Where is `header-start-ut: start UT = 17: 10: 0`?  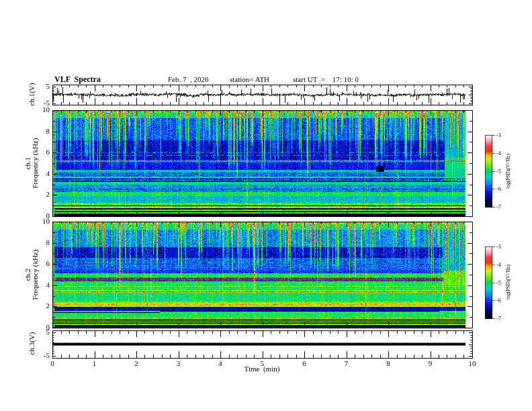 header-start-ut: start UT = 17: 10: 0 is located at coordinates (326, 79).